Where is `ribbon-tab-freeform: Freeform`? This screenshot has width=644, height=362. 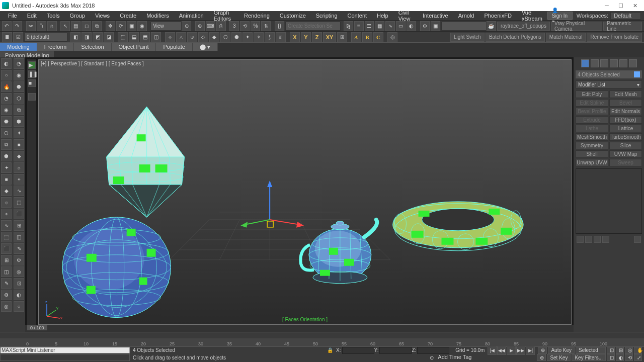
ribbon-tab-freeform: Freeform is located at coordinates (56, 47).